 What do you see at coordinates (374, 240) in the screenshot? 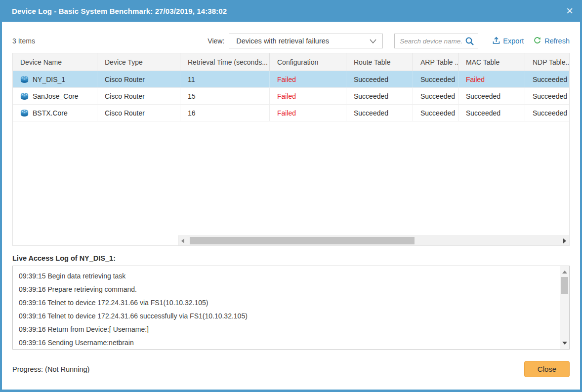
I see `horizontal-scrollbar` at bounding box center [374, 240].